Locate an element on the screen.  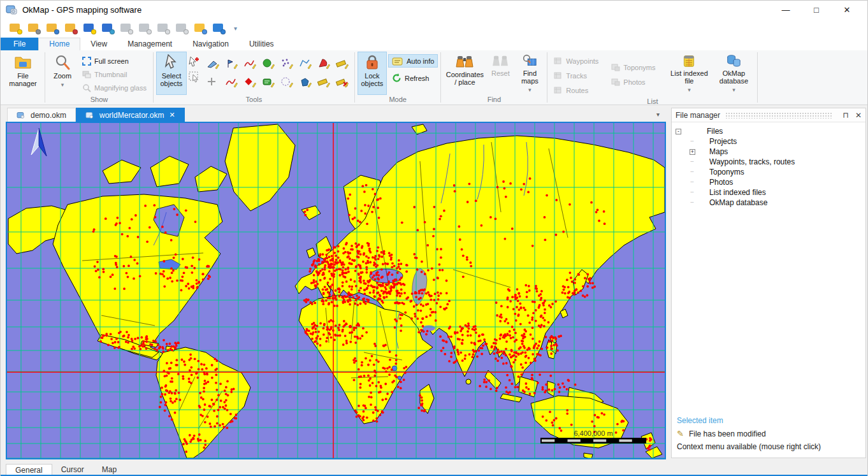
auto-info-button: Auto info is located at coordinates (413, 61).